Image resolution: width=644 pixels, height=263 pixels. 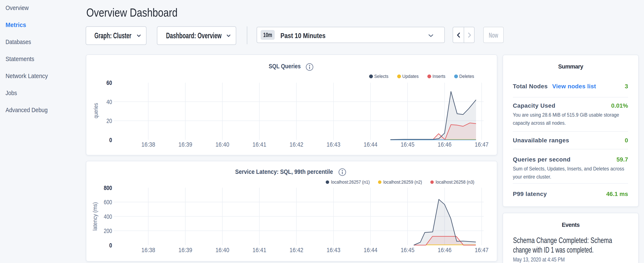 I want to click on svg-text: 400, so click(x=108, y=216).